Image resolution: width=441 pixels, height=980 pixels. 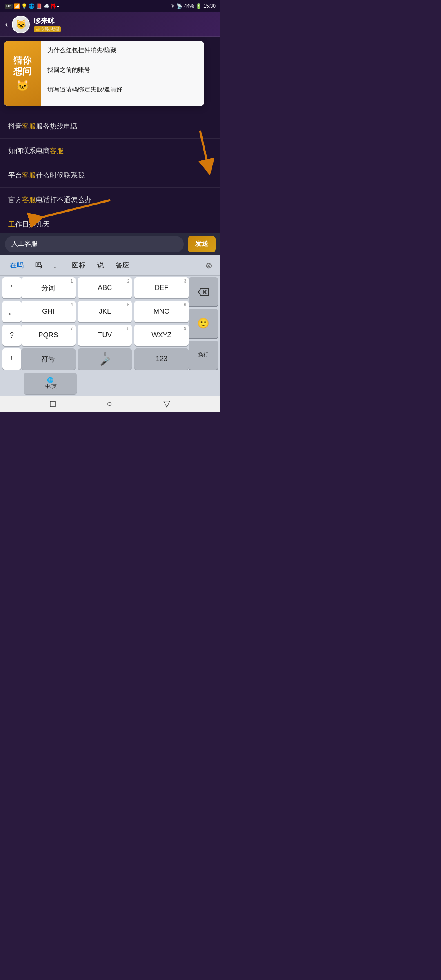 I want to click on key-7-pqrs: 7 PQRS, so click(x=48, y=335).